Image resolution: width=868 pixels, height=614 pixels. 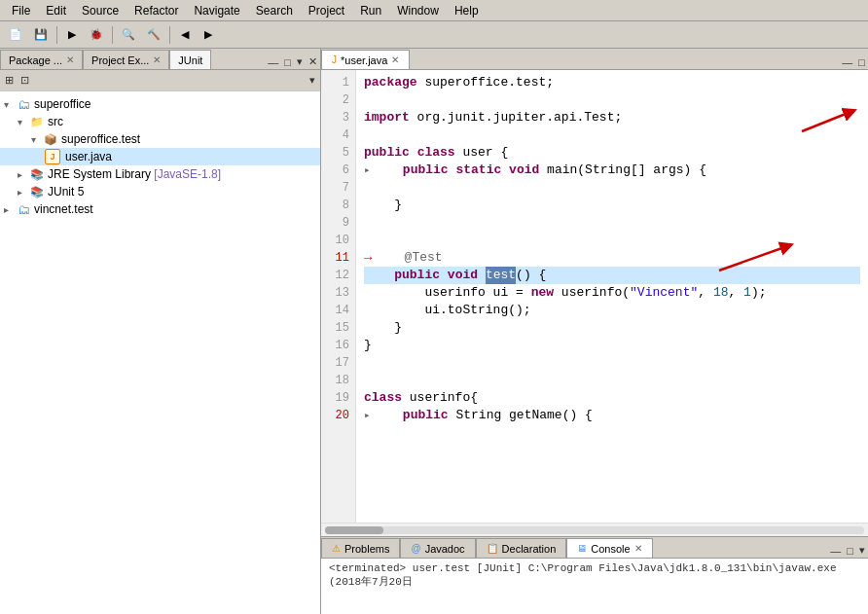 What do you see at coordinates (160, 209) in the screenshot?
I see `tree-item-vincnet: ▸ 🗂 vincnet.test` at bounding box center [160, 209].